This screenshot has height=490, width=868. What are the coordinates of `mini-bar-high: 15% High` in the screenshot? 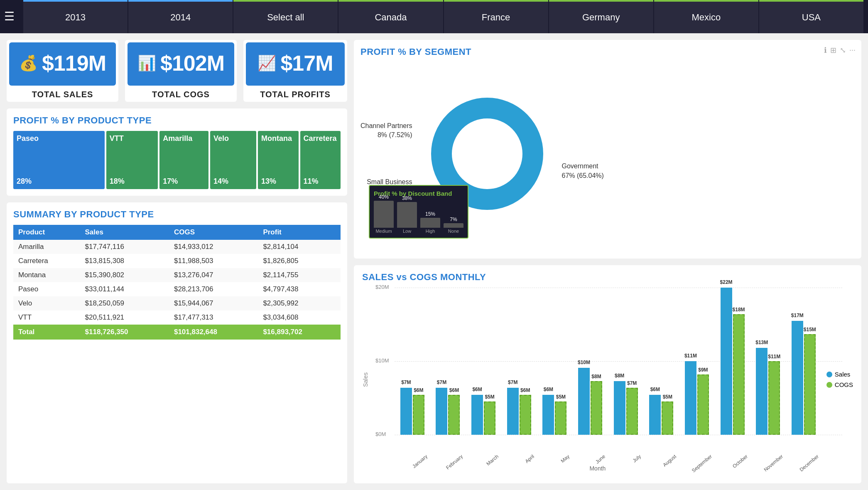 It's located at (430, 222).